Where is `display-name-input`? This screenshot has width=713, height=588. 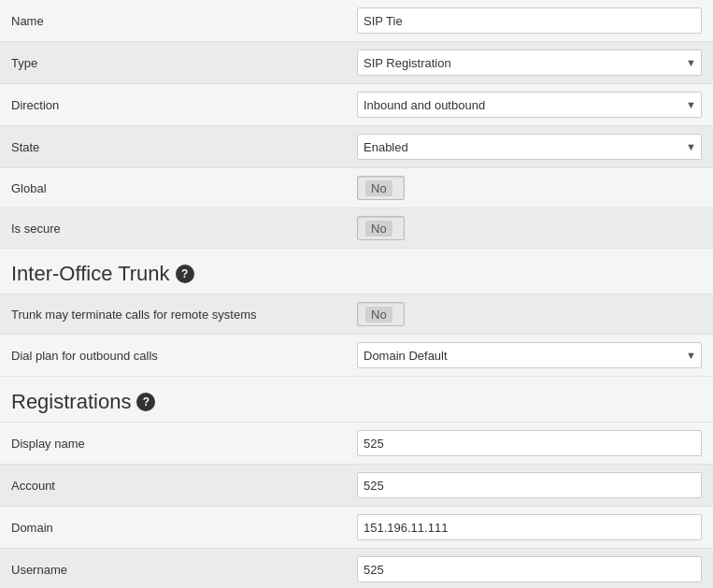 display-name-input is located at coordinates (529, 443).